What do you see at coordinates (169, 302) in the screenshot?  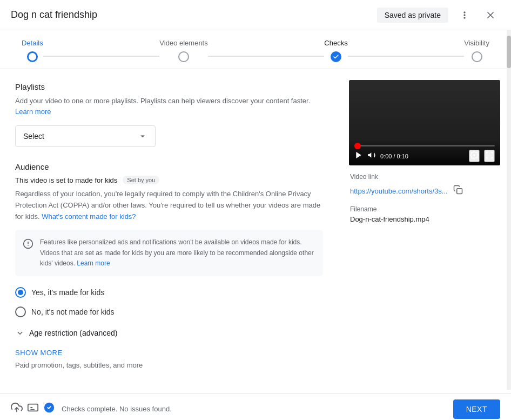 I see `radio-group: Yes, it's made for kids No, it's not mad…` at bounding box center [169, 302].